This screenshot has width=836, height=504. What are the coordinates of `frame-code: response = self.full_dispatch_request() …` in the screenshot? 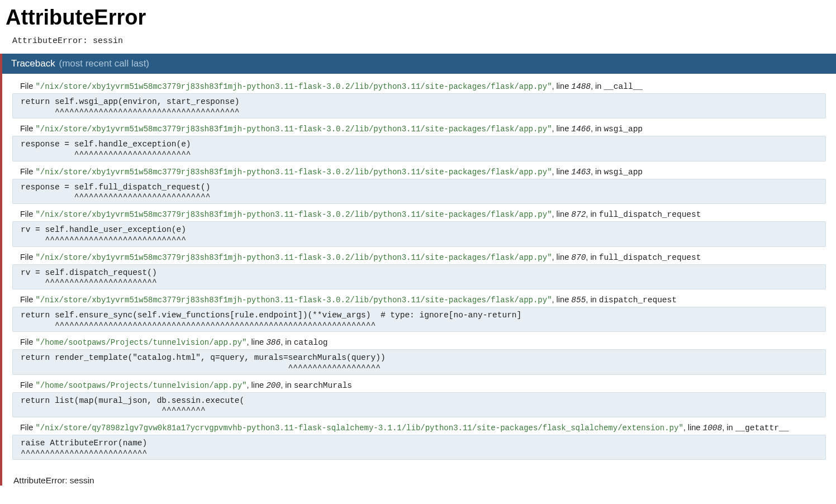 It's located at (419, 191).